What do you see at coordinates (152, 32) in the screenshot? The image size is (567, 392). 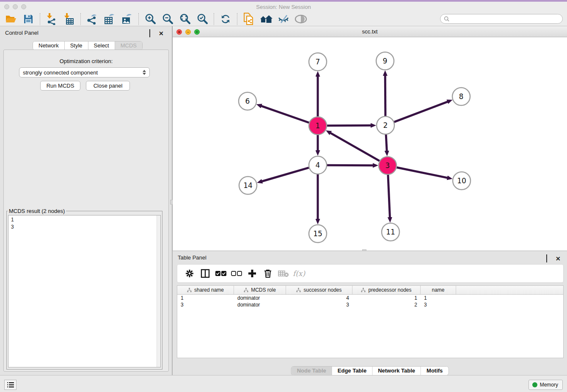 I see `float-panel-icon` at bounding box center [152, 32].